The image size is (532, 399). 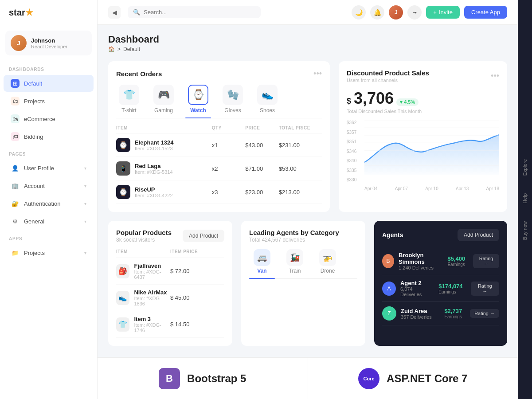 What do you see at coordinates (203, 236) in the screenshot?
I see `add-product-button: Add Product` at bounding box center [203, 236].